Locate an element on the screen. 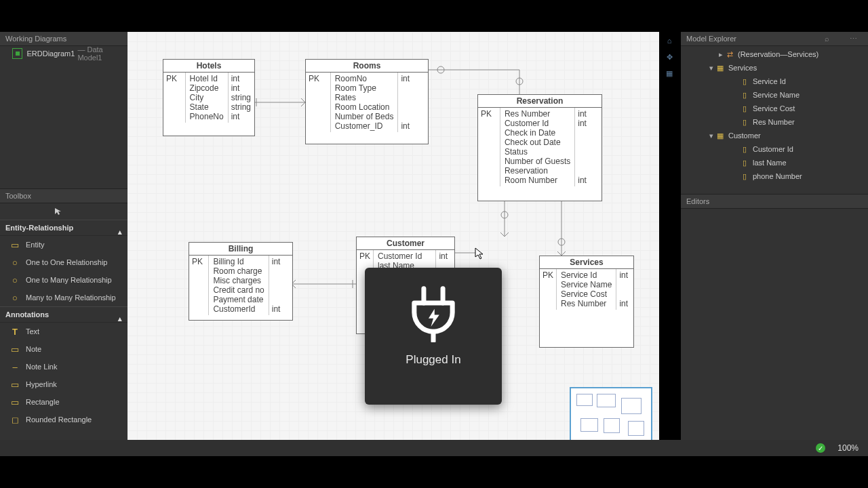 Image resolution: width=868 pixels, height=488 pixels. toolbox-item: TText is located at coordinates (64, 331).